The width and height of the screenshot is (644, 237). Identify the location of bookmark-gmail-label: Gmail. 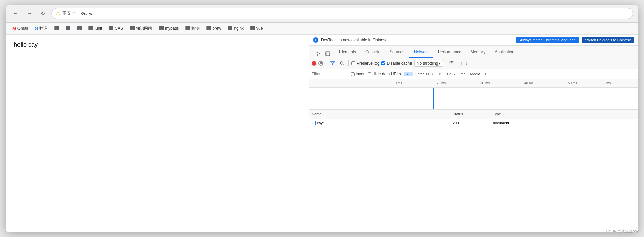
(23, 28).